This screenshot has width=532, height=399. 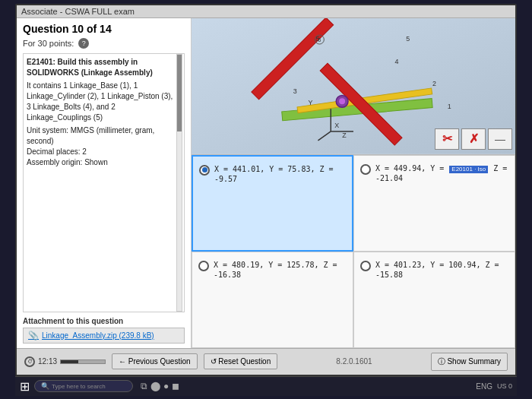 What do you see at coordinates (166, 386) in the screenshot?
I see `app-icon-1: ●` at bounding box center [166, 386].